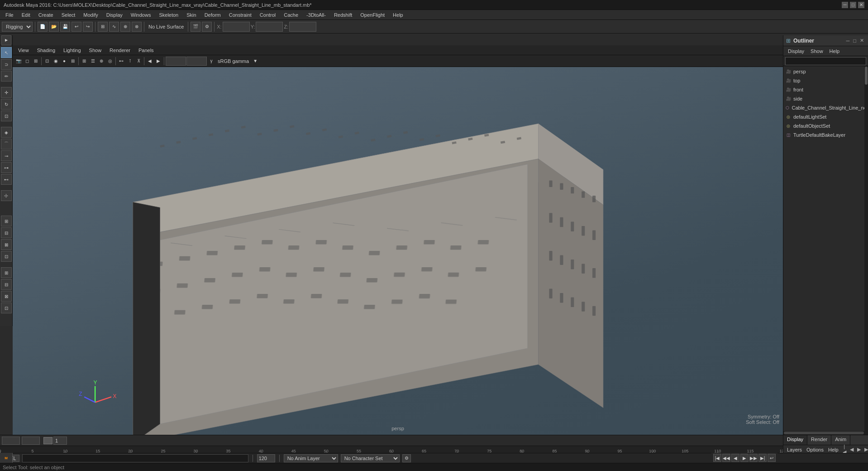 The width and height of the screenshot is (868, 471). I want to click on tab-render: Render, so click(819, 440).